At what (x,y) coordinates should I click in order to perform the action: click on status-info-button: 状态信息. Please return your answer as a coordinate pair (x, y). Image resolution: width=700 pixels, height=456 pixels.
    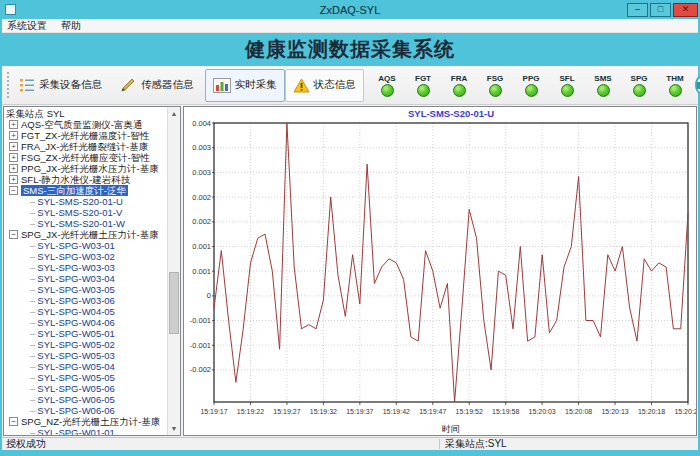
    Looking at the image, I should click on (324, 86).